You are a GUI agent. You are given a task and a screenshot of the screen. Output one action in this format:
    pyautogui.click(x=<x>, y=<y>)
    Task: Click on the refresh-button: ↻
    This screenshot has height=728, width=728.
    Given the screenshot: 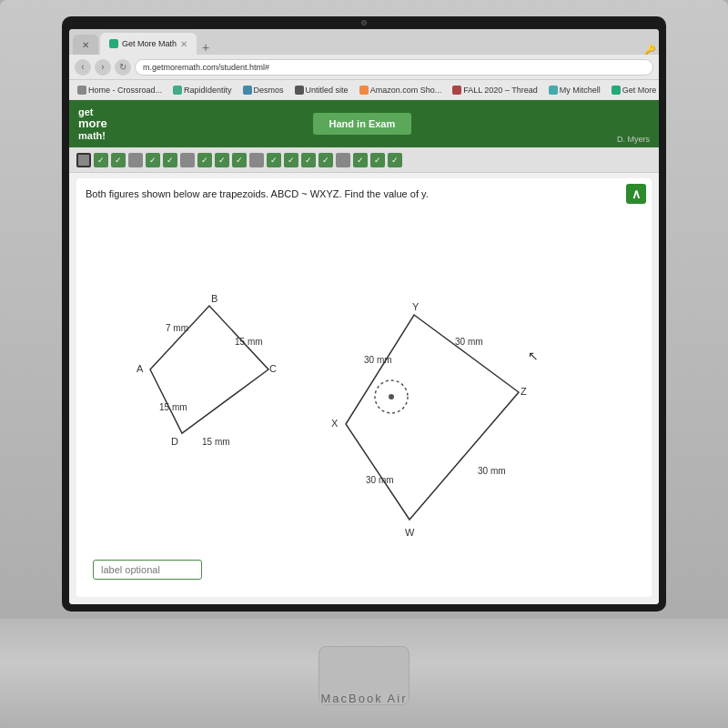 What is the action you would take?
    pyautogui.click(x=123, y=67)
    